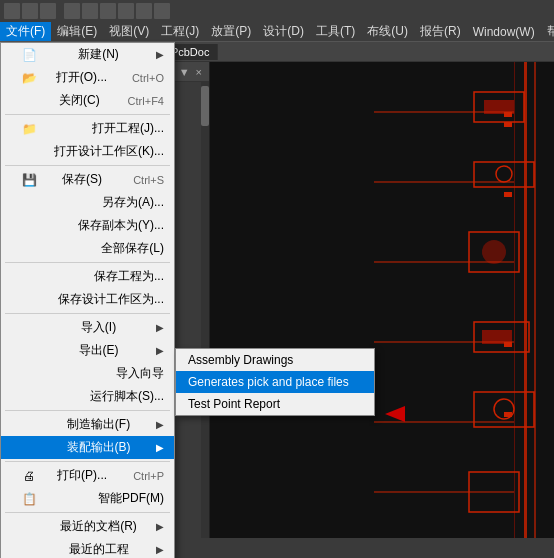 The height and width of the screenshot is (558, 554). I want to click on recentdoc-icon, so click(29, 527).